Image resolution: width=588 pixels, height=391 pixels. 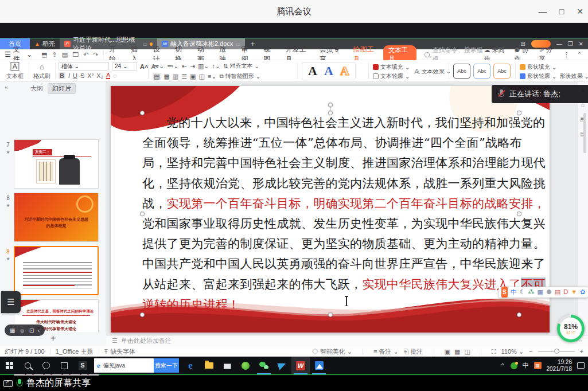 What do you see at coordinates (193, 77) in the screenshot?
I see `distribute-icon: ▣` at bounding box center [193, 77].